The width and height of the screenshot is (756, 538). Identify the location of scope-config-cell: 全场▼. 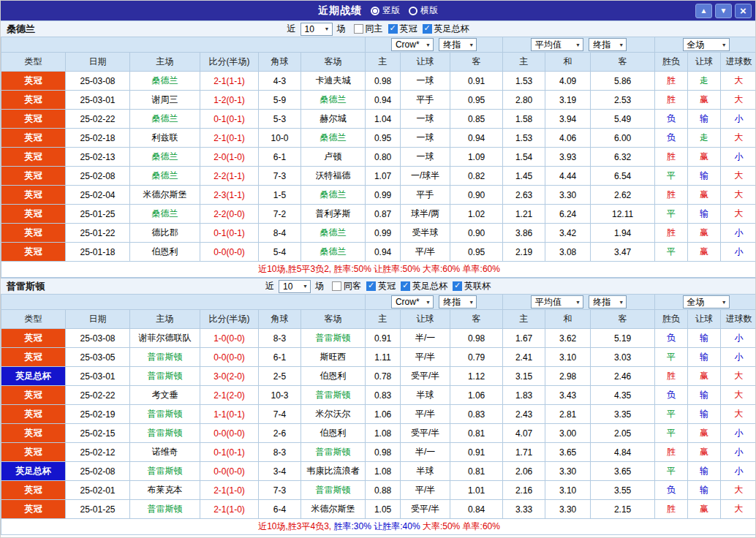
(706, 45).